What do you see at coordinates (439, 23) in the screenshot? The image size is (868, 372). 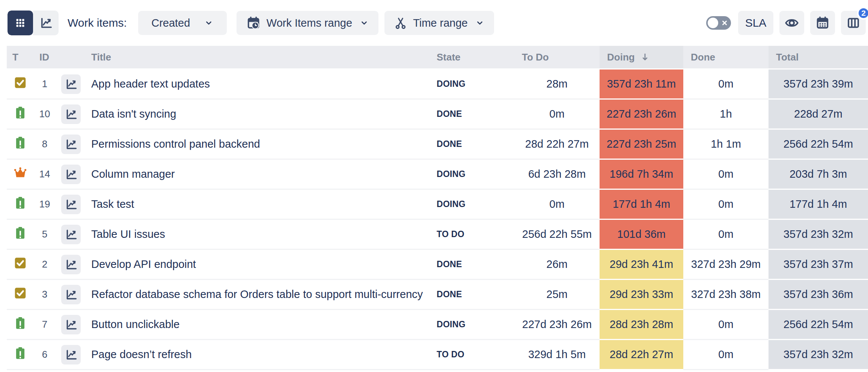 I see `time-range-dropdown: Time range` at bounding box center [439, 23].